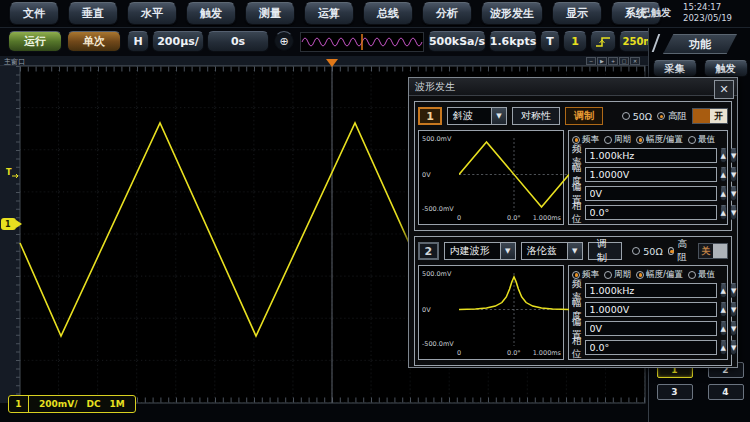 Image resolution: width=750 pixels, height=422 pixels. Describe the element at coordinates (324, 61) in the screenshot. I see `scope-window-header: 主窗口` at that location.